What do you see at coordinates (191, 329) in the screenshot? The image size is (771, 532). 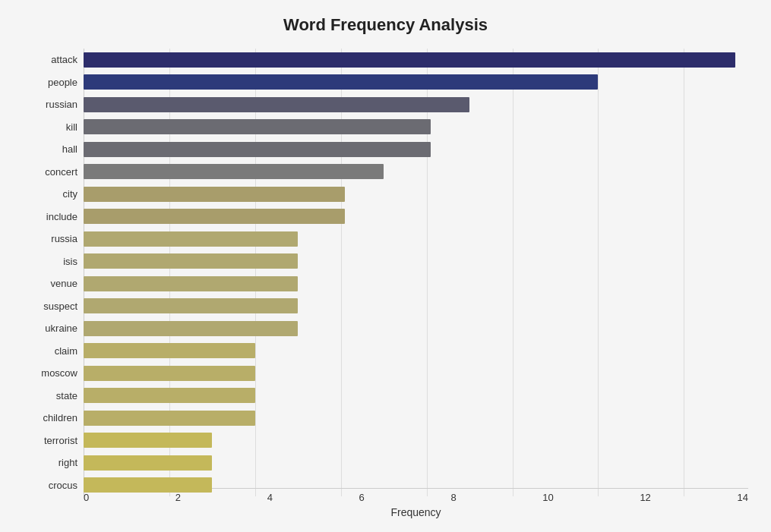 I see `bar-ukraine` at bounding box center [191, 329].